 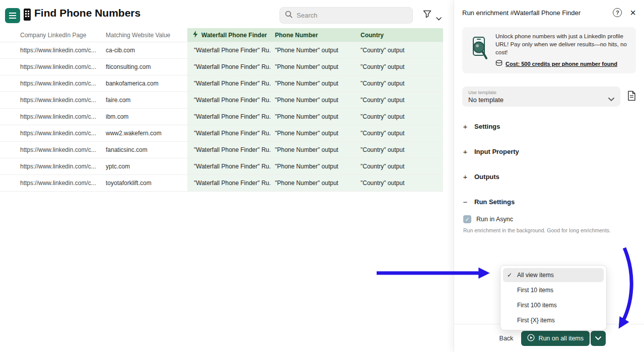 I want to click on template-select-value: No template, so click(x=541, y=100).